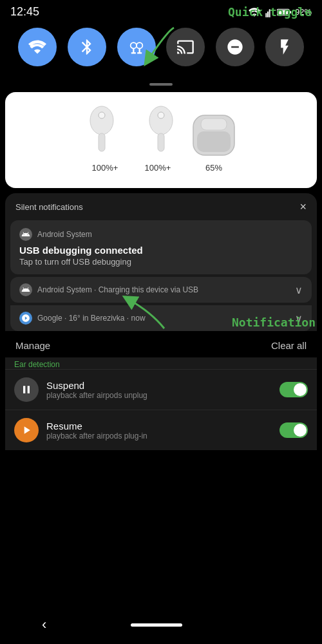 The image size is (322, 644). I want to click on notif-app-name: Android System, so click(64, 234).